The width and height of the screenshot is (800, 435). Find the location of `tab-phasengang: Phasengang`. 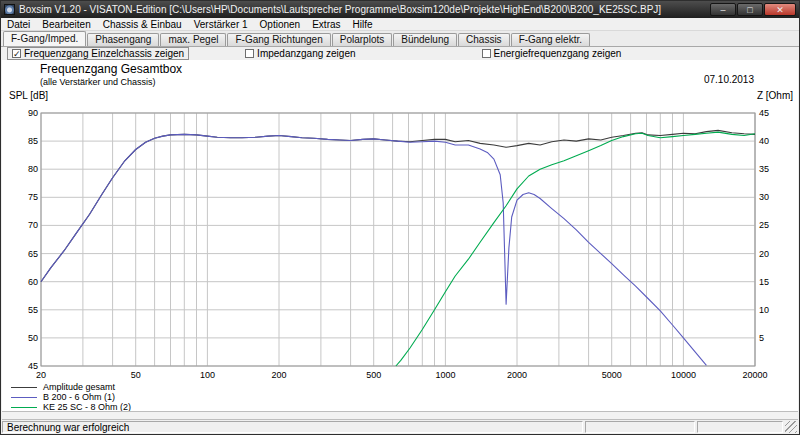

tab-phasengang: Phasengang is located at coordinates (123, 40).